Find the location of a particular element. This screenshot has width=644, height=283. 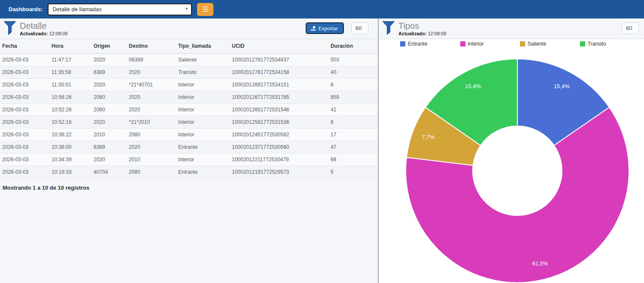

table-cell: 66 is located at coordinates (353, 159).